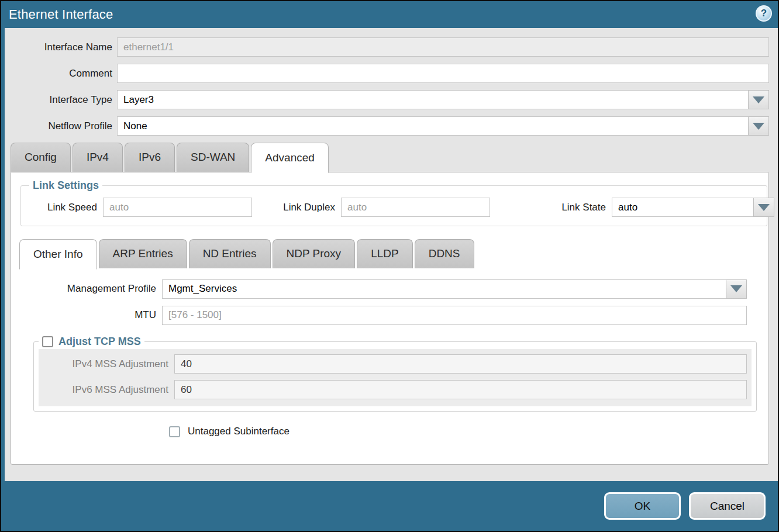 Image resolution: width=779 pixels, height=532 pixels. Describe the element at coordinates (395, 374) in the screenshot. I see `adjust-tcp-mss-fieldset: Adjust TCP MSS IPv4 MSS Adjustment IPv6 …` at that location.